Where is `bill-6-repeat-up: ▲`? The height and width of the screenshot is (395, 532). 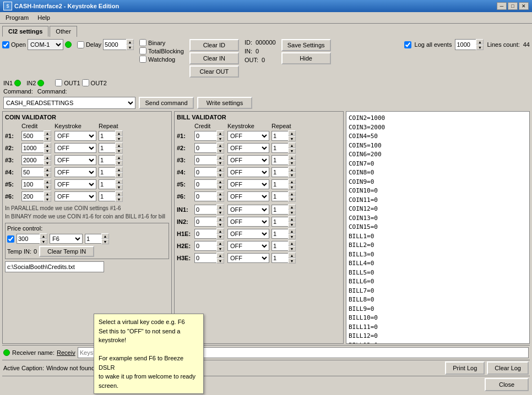 bill-6-repeat-up: ▲ is located at coordinates (292, 194).